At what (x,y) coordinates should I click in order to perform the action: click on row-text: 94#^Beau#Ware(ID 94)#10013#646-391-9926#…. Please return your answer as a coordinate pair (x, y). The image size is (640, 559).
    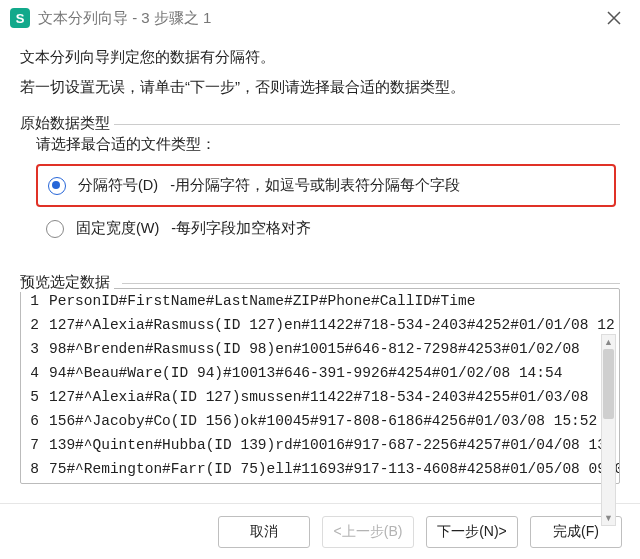
    Looking at the image, I should click on (334, 373).